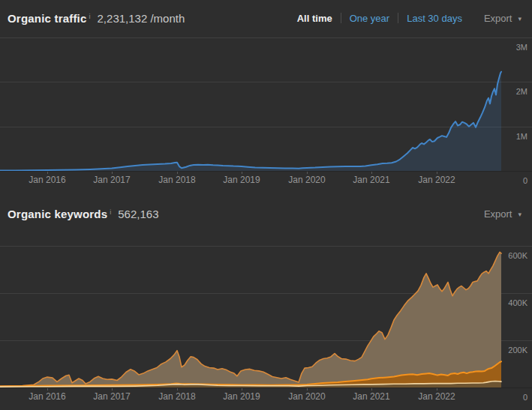  Describe the element at coordinates (522, 91) in the screenshot. I see `y-axis-label: 2M` at that location.